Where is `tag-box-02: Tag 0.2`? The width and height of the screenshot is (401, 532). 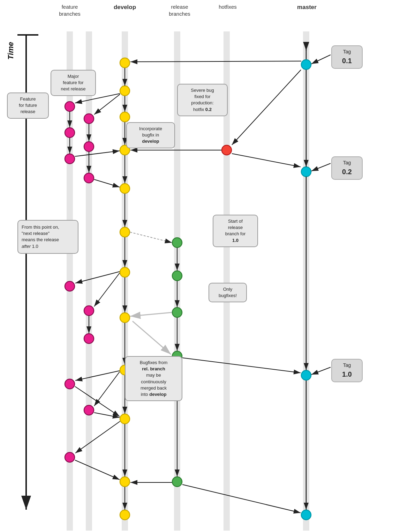 tag-box-02: Tag 0.2 is located at coordinates (347, 168).